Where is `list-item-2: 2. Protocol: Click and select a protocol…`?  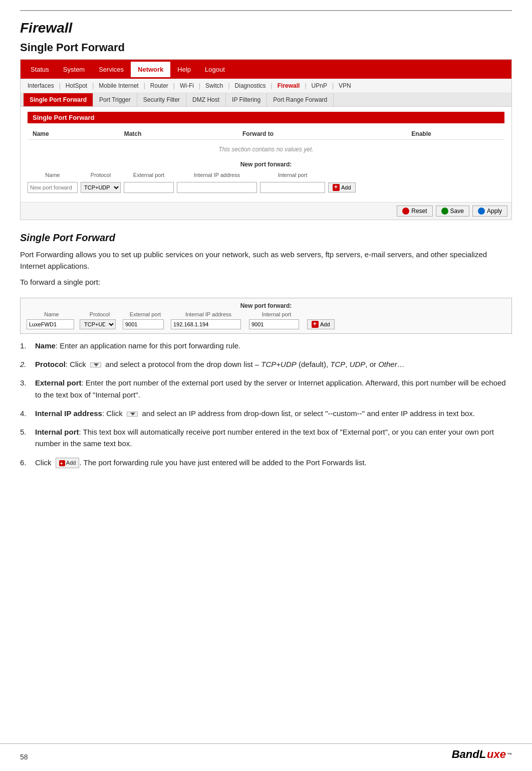 list-item-2: 2. Protocol: Click and select a protocol… is located at coordinates (266, 364).